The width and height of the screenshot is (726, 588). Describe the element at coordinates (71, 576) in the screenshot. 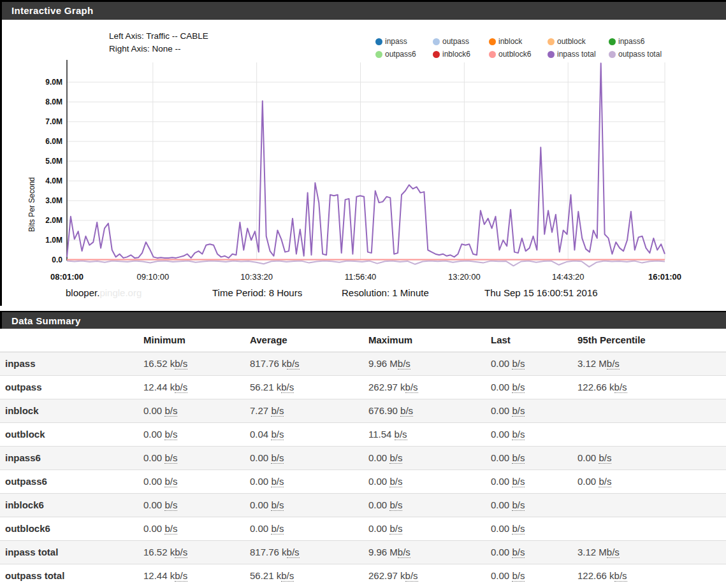

I see `series-name: outpass total` at that location.